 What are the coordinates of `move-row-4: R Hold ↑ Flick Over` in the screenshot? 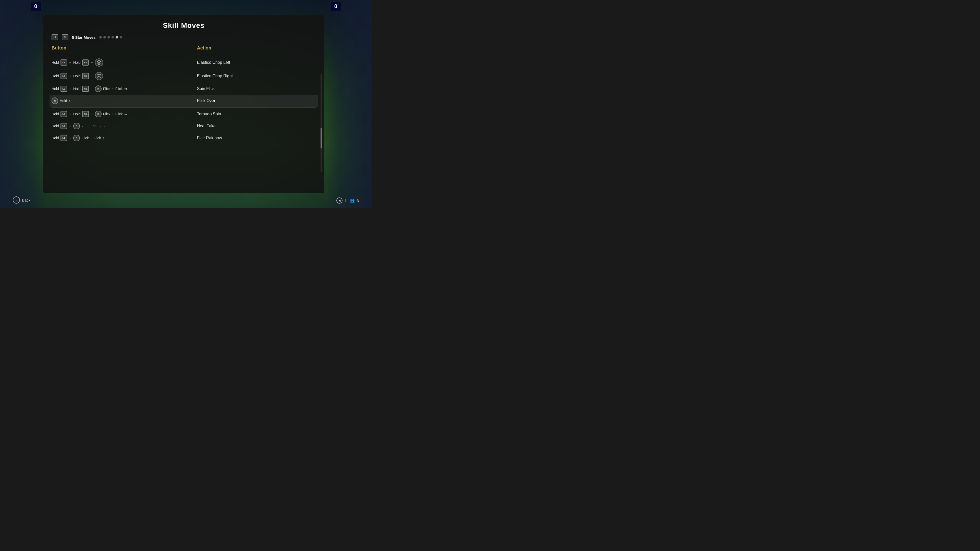 It's located at (184, 101).